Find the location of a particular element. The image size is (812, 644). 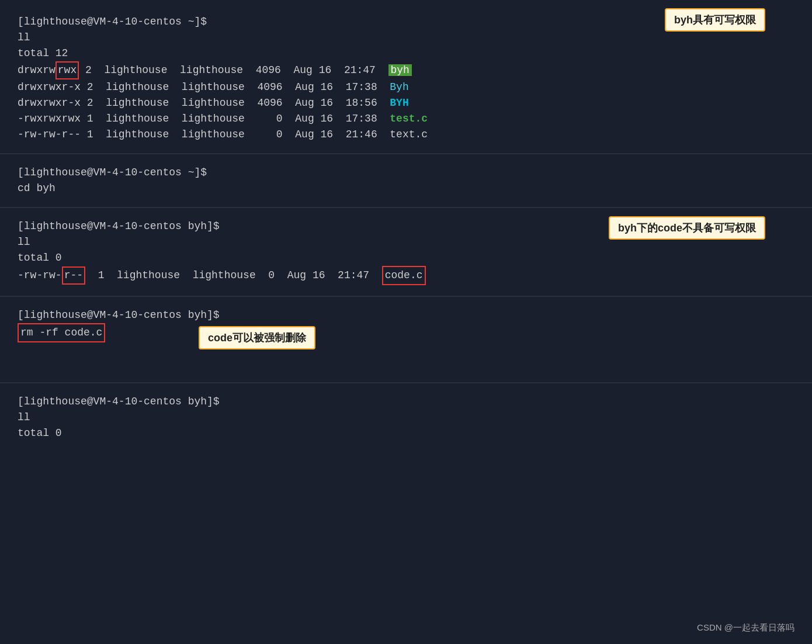

command-ll-1: ll is located at coordinates (406, 37).